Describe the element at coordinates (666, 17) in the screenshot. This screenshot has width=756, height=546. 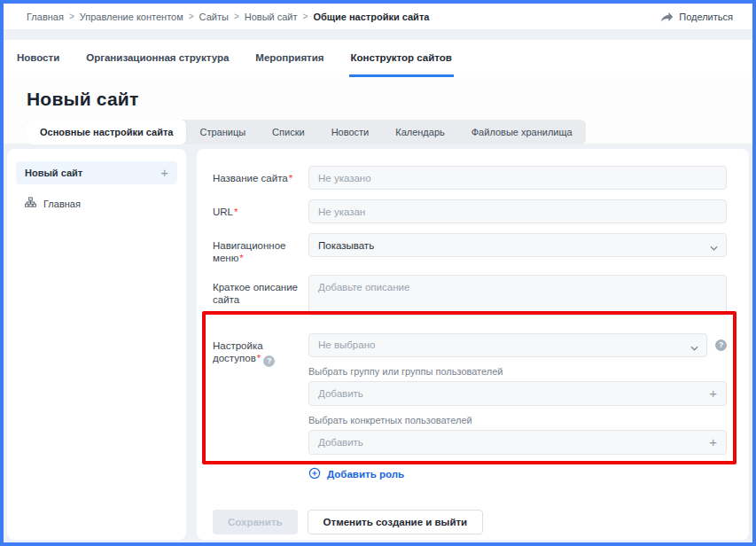
I see `share-icon` at that location.